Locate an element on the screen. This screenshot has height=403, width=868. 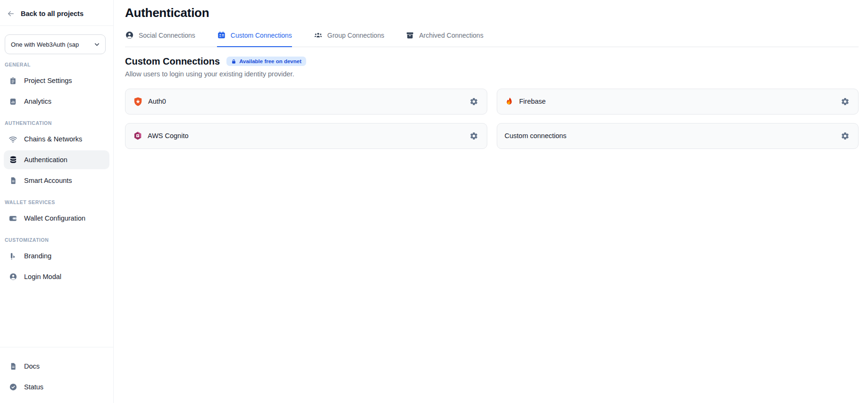
back-to-projects-link: Back to all projects is located at coordinates (57, 13).